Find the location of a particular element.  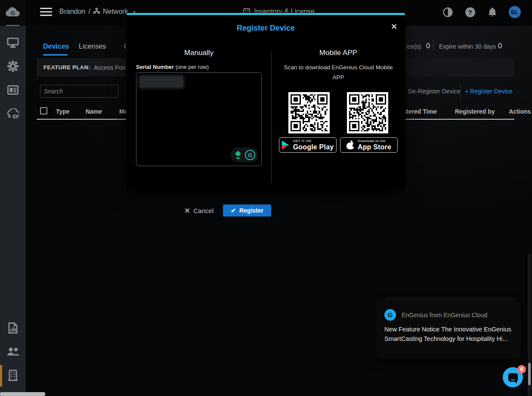

mobile-app-heading: Mobile APP is located at coordinates (338, 53).